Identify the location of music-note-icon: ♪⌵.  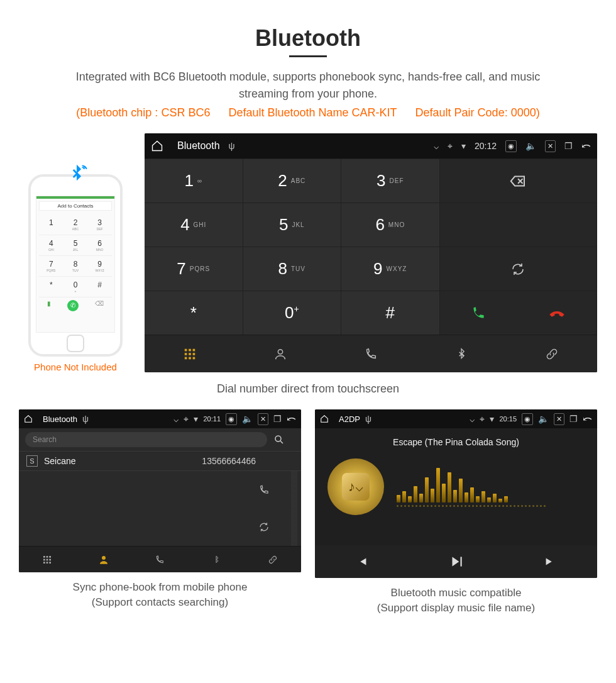
(356, 487).